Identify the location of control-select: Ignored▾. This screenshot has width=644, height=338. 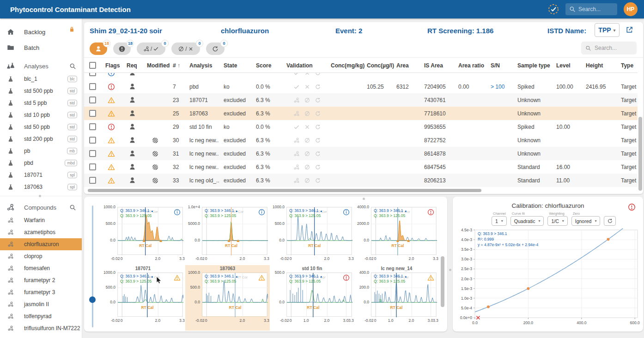
(586, 221).